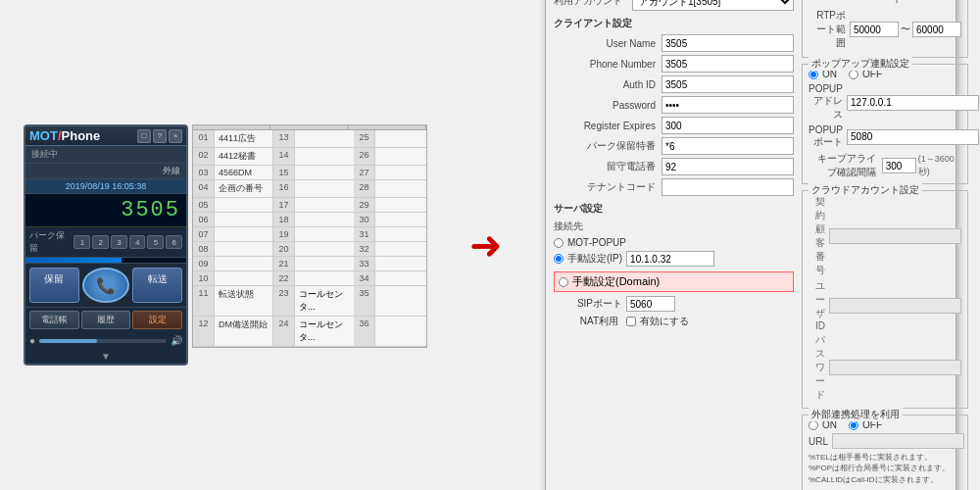 The image size is (980, 490). I want to click on park-btn-6: 6, so click(174, 242).